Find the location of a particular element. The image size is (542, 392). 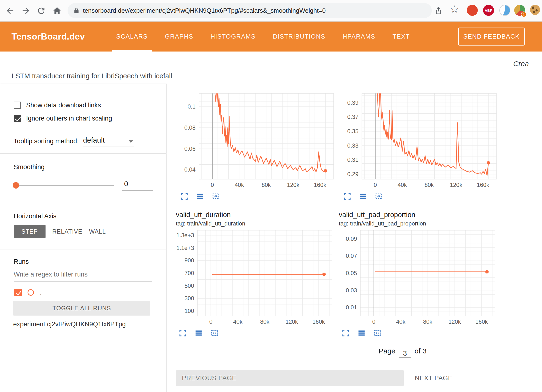

tab-histograms: HISTOGRAMS is located at coordinates (233, 36).